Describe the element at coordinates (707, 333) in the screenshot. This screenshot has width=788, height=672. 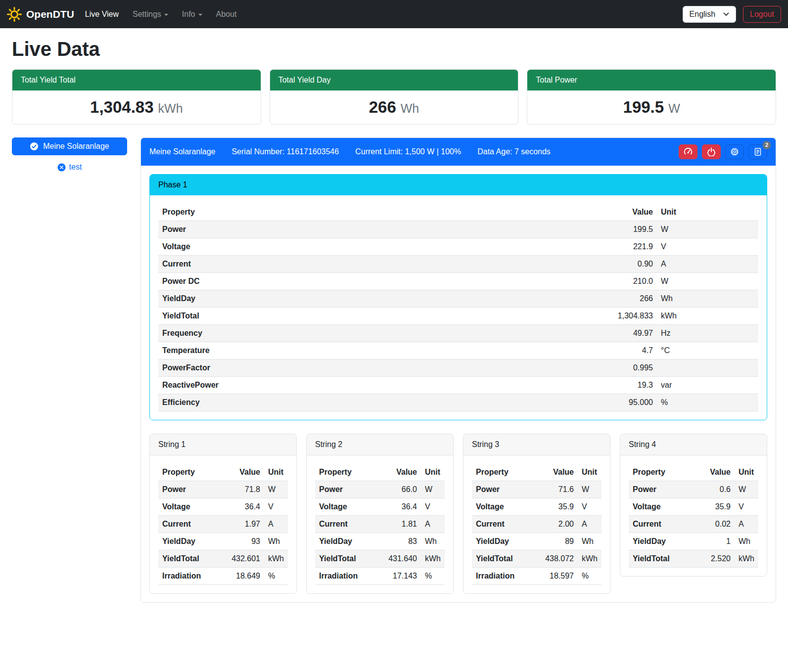
I see `property-unit: Hz` at that location.